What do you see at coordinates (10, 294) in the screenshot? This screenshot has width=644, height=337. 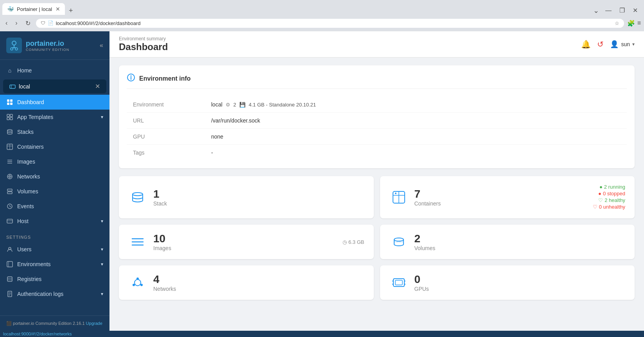 I see `auth-logs-icon` at bounding box center [10, 294].